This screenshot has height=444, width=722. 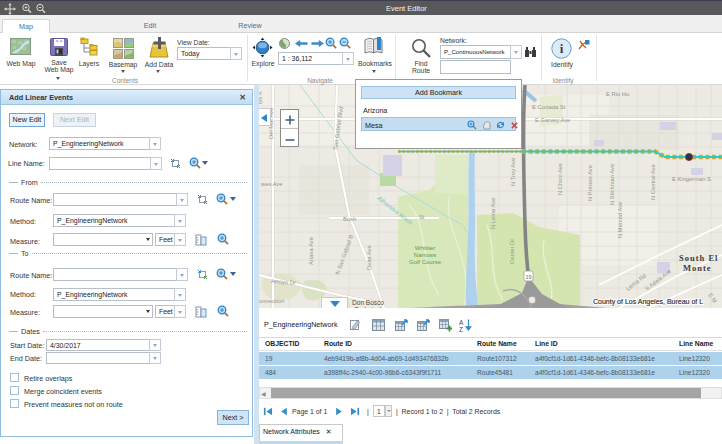 I want to click on svg-text: Bush, so click(x=350, y=219).